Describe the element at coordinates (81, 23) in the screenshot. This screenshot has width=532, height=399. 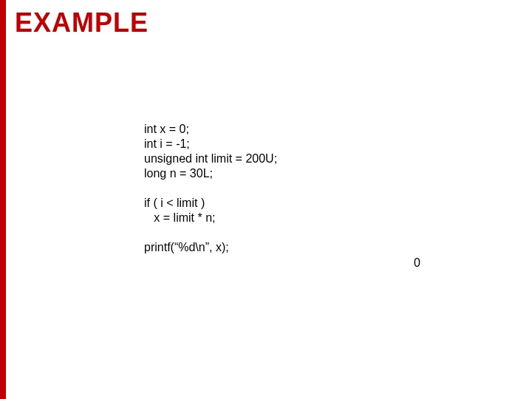
I see `slide-title: EXAMPLE` at that location.